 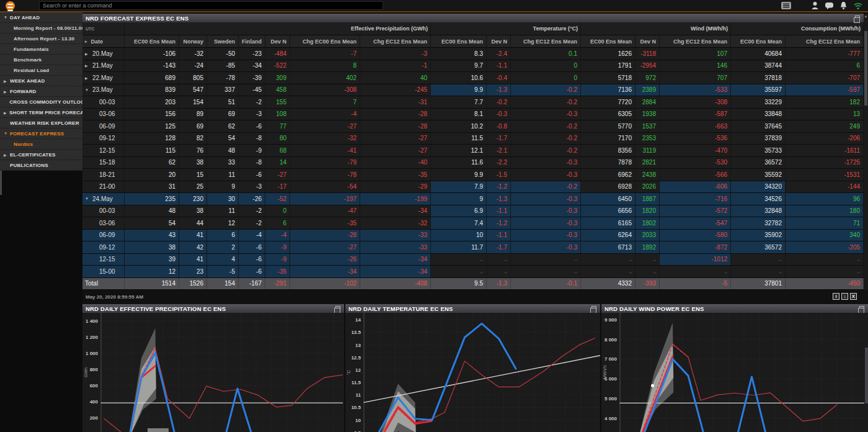 I want to click on excel-export-icon: X, so click(x=853, y=297).